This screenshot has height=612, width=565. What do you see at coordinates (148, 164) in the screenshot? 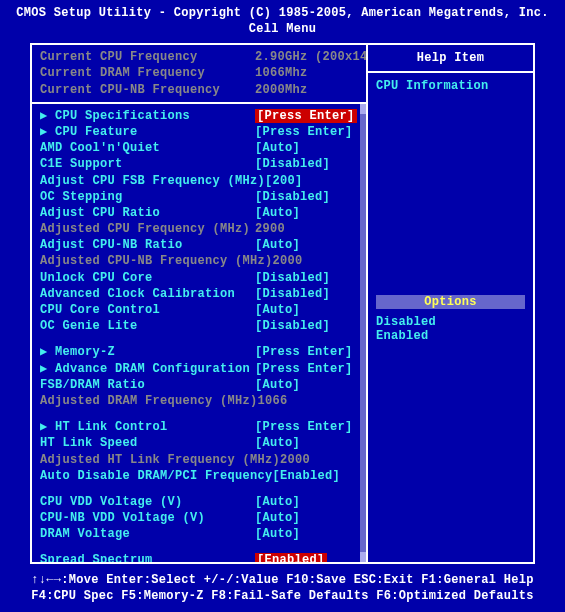
I see `setting-label: C1E Support` at bounding box center [148, 164].